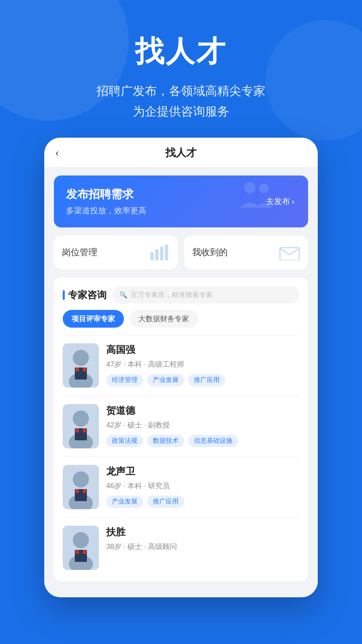 The width and height of the screenshot is (362, 644). What do you see at coordinates (166, 380) in the screenshot?
I see `tag-0-1: 产业发展` at bounding box center [166, 380].